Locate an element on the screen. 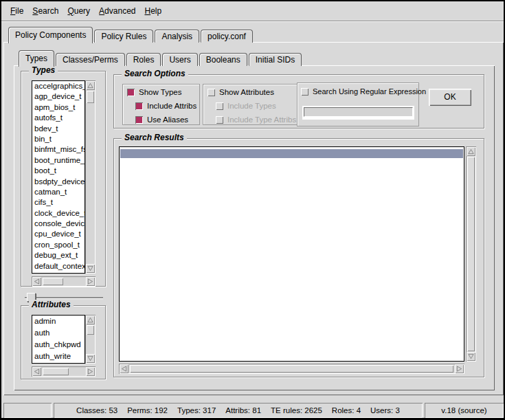 The width and height of the screenshot is (505, 420). tab-policy-conf: policy.conf is located at coordinates (227, 36).